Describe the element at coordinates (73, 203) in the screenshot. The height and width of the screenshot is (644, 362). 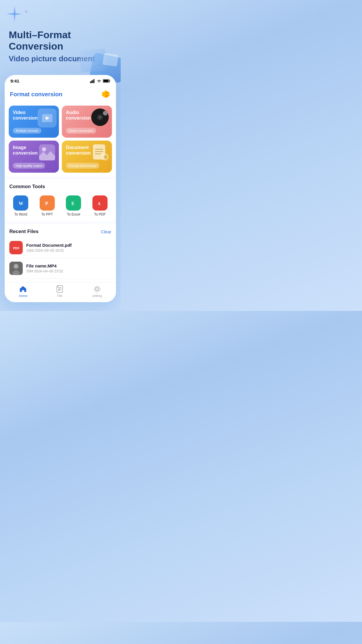
I see `excel-icon: E` at that location.